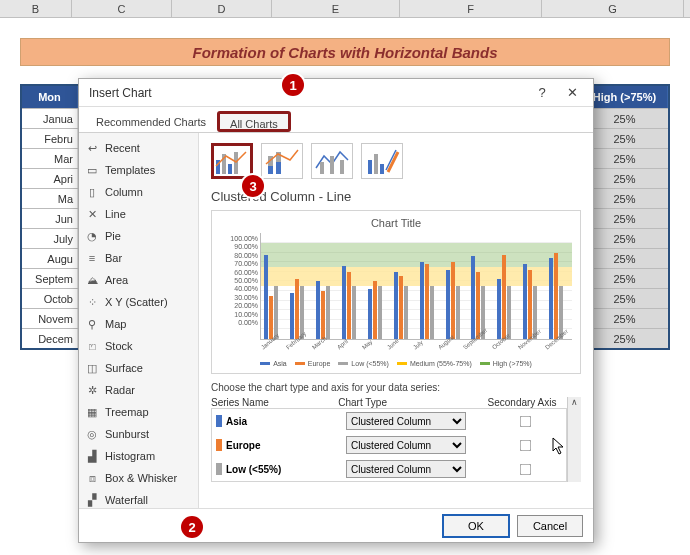 The width and height of the screenshot is (690, 555). I want to click on category-stock: ⏍Stock, so click(138, 346).